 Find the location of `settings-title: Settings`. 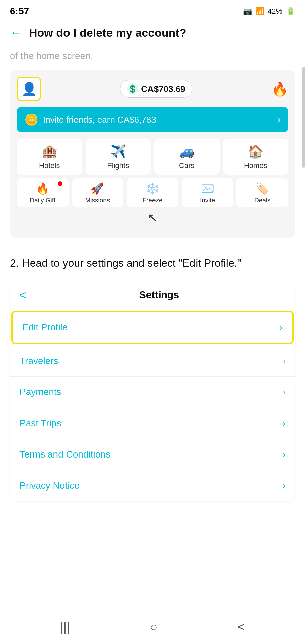

settings-title: Settings is located at coordinates (159, 295).